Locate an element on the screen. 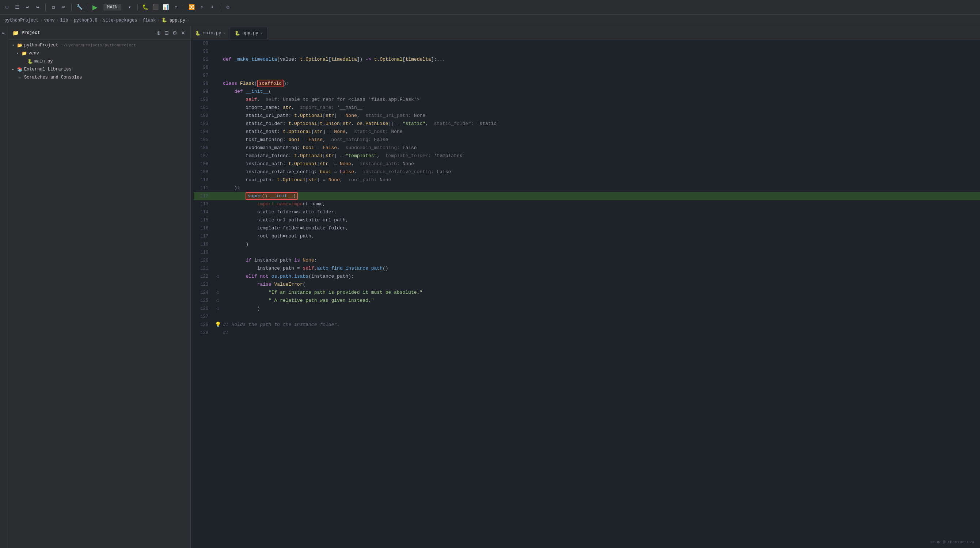 The width and height of the screenshot is (980, 548). arrow-scratches is located at coordinates (13, 78).